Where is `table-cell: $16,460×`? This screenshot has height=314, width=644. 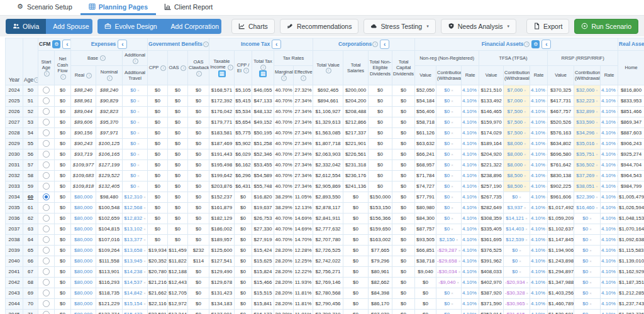 table-cell: $16,460× is located at coordinates (587, 207).